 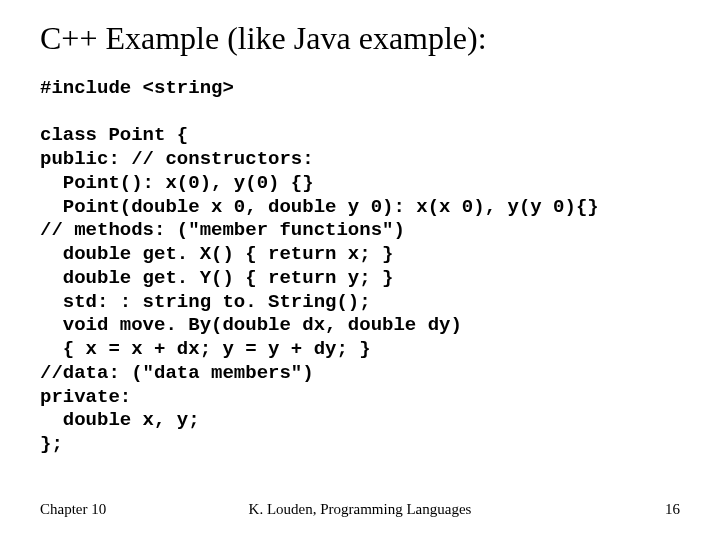 What do you see at coordinates (360, 510) in the screenshot?
I see `footer-author: K. Louden, Programming Languages` at bounding box center [360, 510].